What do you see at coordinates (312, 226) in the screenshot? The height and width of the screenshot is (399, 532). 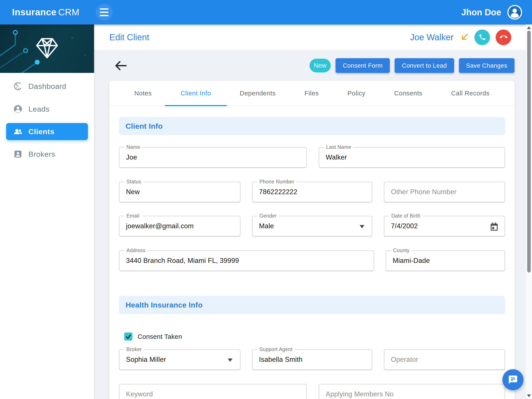 I see `gender-select: Gender Male` at bounding box center [312, 226].